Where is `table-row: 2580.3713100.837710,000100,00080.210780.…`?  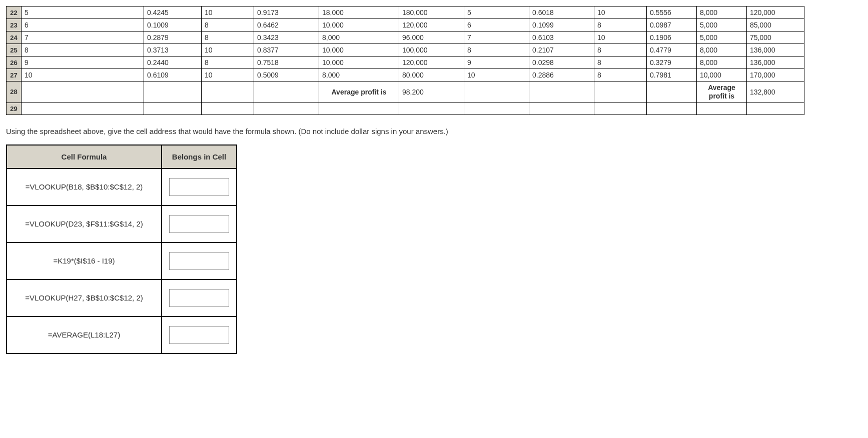 table-row: 2580.3713100.837710,000100,00080.210780.… is located at coordinates (405, 50).